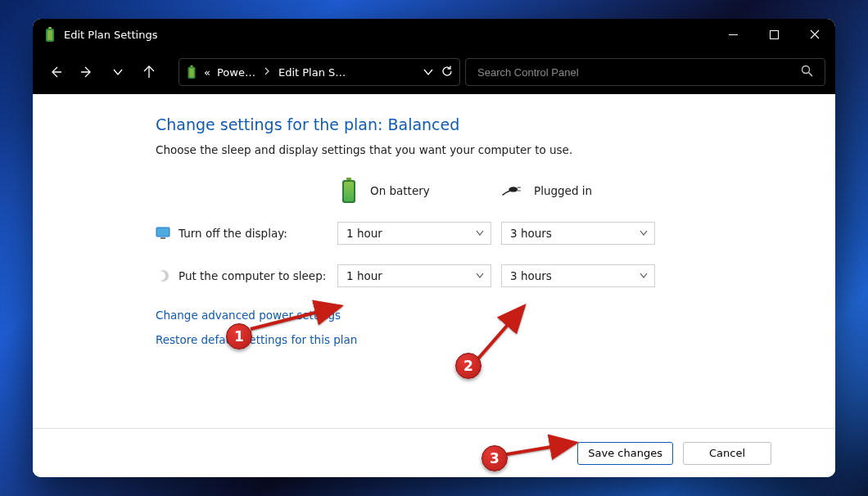 The image size is (868, 496). What do you see at coordinates (468, 366) in the screenshot?
I see `annotation-badge-2: 2` at bounding box center [468, 366].